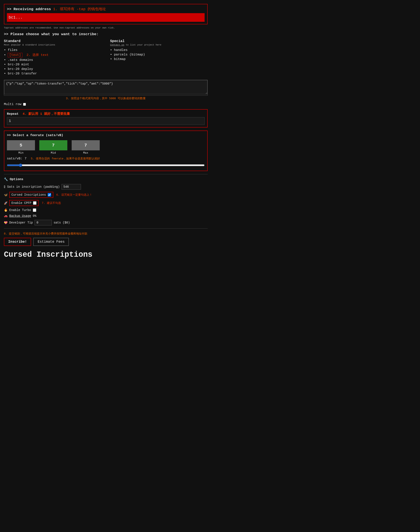 The height and width of the screenshot is (532, 420). Describe the element at coordinates (6, 179) in the screenshot. I see `wrench-icon: 🔧` at that location.